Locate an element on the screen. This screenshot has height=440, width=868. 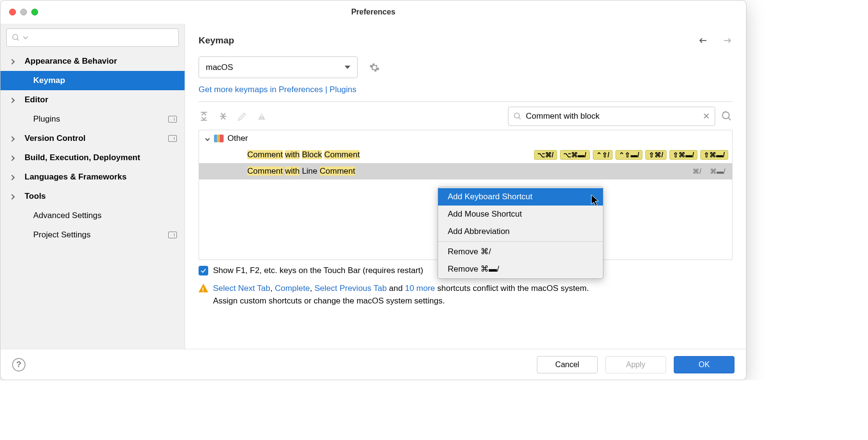
shortcut-badges: ⌘/ ⌘▬/ is located at coordinates (709, 171).